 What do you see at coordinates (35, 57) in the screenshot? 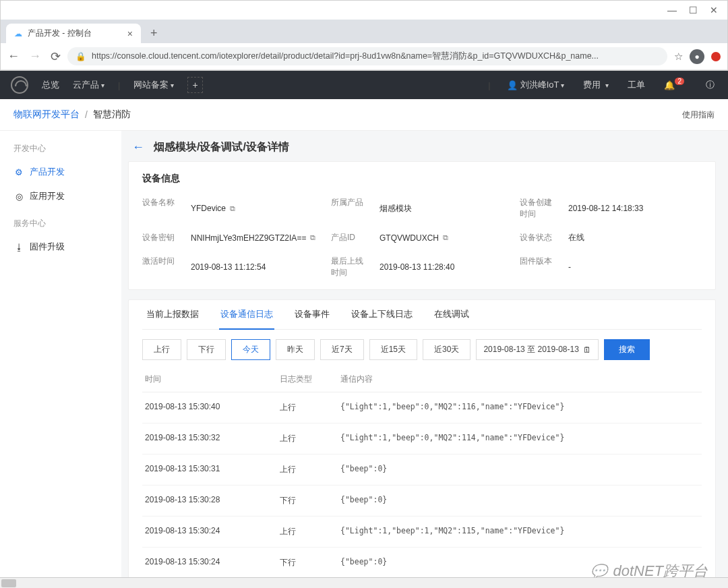
I see `forward-icon: →` at bounding box center [35, 57].